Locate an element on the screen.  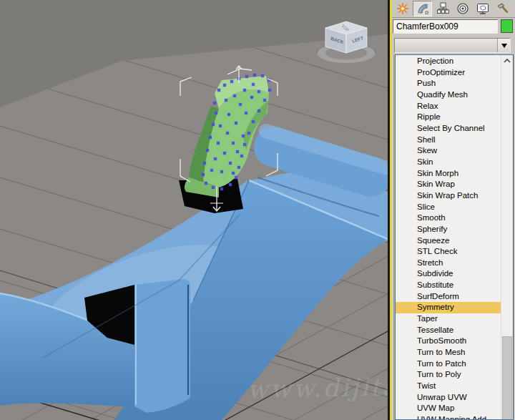
modifier-list-item-label: Ripple is located at coordinates (429, 117).